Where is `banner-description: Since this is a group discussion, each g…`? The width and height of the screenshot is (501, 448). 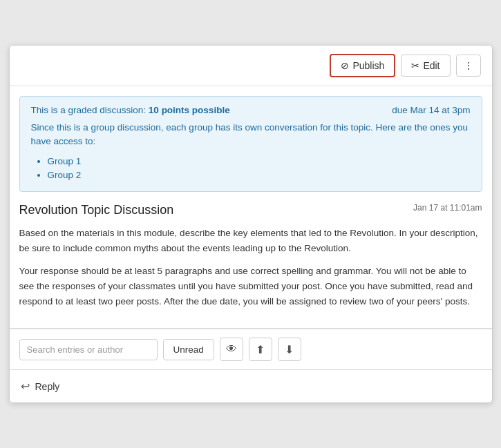
banner-description: Since this is a group discussion, each g… is located at coordinates (251, 135).